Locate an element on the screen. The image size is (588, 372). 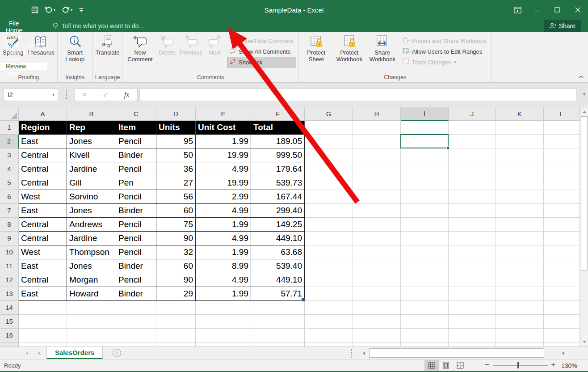
cell-L16 is located at coordinates (562, 335).